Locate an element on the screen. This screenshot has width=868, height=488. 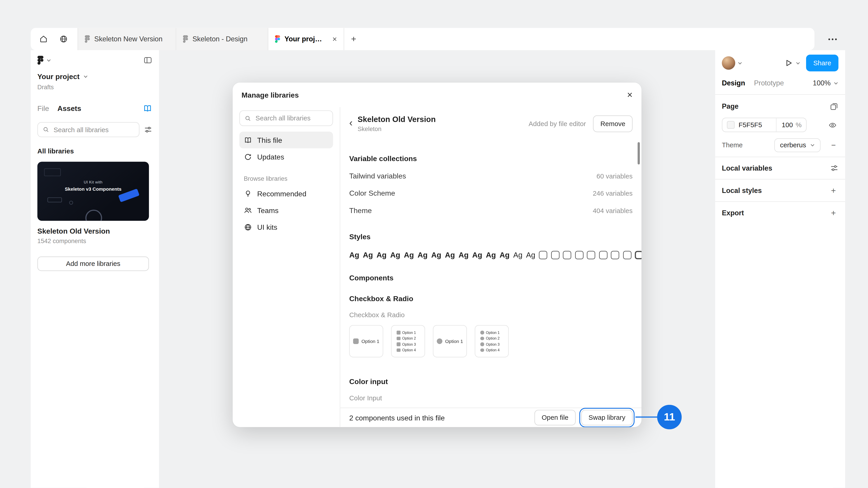
pages-icon is located at coordinates (834, 106).